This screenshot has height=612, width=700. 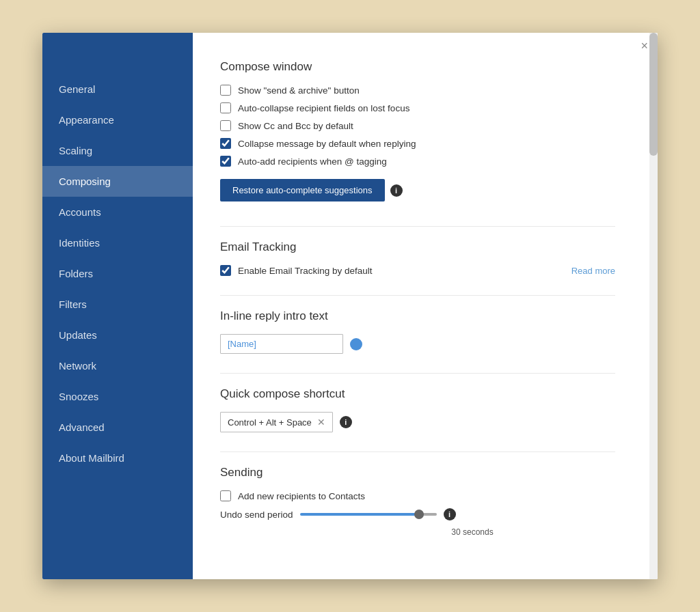 What do you see at coordinates (418, 134) in the screenshot?
I see `compose-window-section: Compose window Show "send & archive" but…` at bounding box center [418, 134].